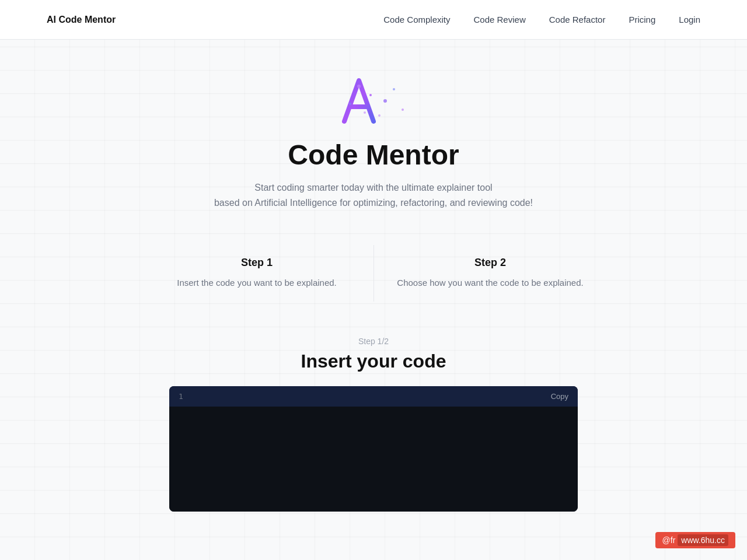  What do you see at coordinates (374, 273) in the screenshot?
I see `steps-container: Step 1 Insert the code you want to be ex…` at bounding box center [374, 273].